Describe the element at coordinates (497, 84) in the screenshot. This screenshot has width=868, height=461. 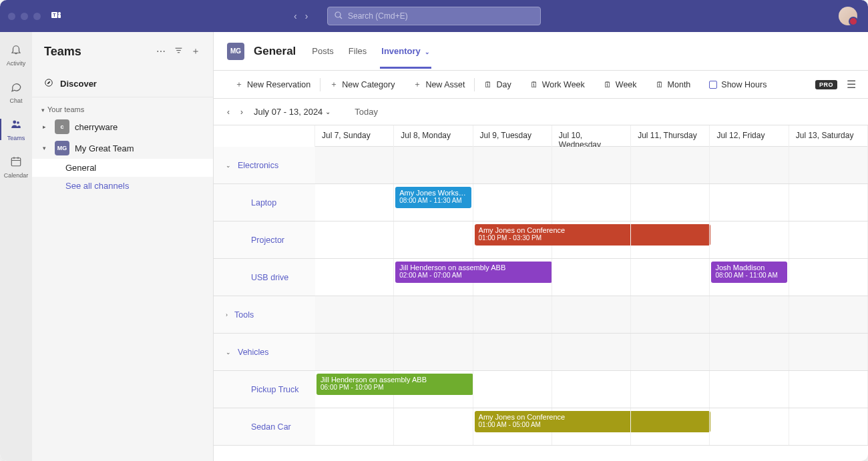
I see `day-view-button: 🗓Day` at that location.